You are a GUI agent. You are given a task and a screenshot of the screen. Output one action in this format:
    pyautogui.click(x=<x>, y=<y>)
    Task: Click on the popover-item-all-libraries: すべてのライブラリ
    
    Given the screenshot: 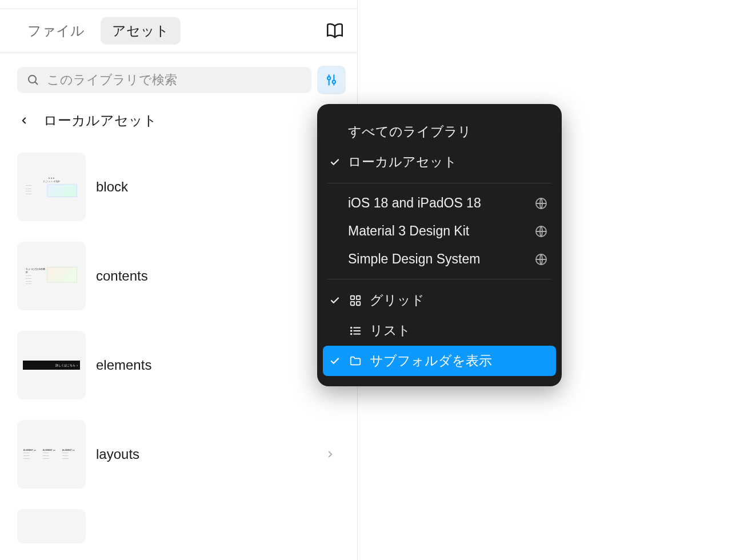 What is the action you would take?
    pyautogui.click(x=439, y=131)
    